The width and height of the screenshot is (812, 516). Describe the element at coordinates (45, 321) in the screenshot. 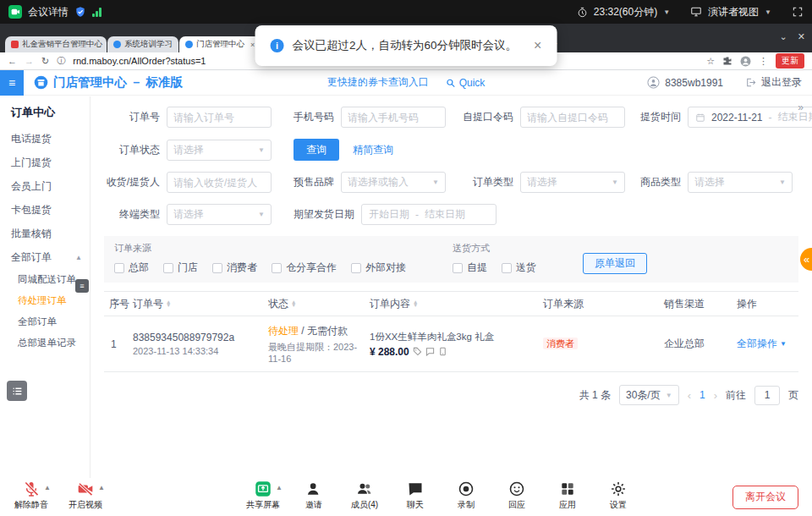

I see `sidebar-item-all-orders: 全部订单` at that location.